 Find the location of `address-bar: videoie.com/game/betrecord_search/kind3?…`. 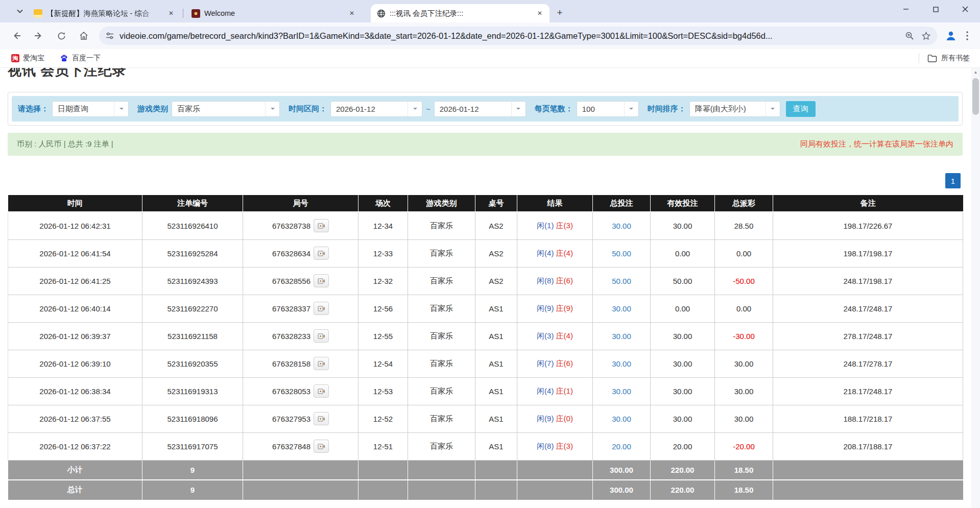

address-bar: videoie.com/game/betrecord_search/kind3?… is located at coordinates (518, 36).